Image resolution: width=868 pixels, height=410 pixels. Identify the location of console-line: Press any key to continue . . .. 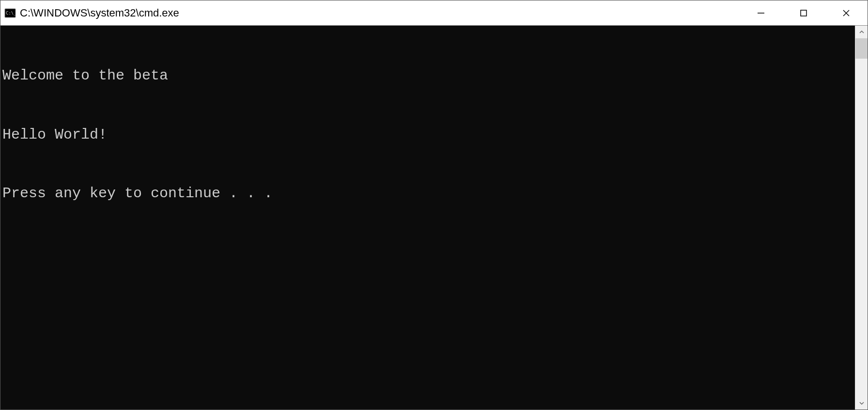
(428, 194).